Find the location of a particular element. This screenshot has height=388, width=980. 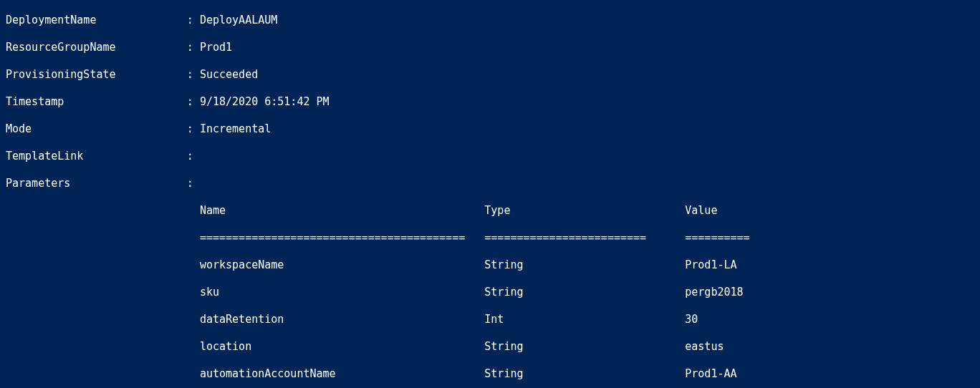

params-col-value: ========== is located at coordinates (717, 238).